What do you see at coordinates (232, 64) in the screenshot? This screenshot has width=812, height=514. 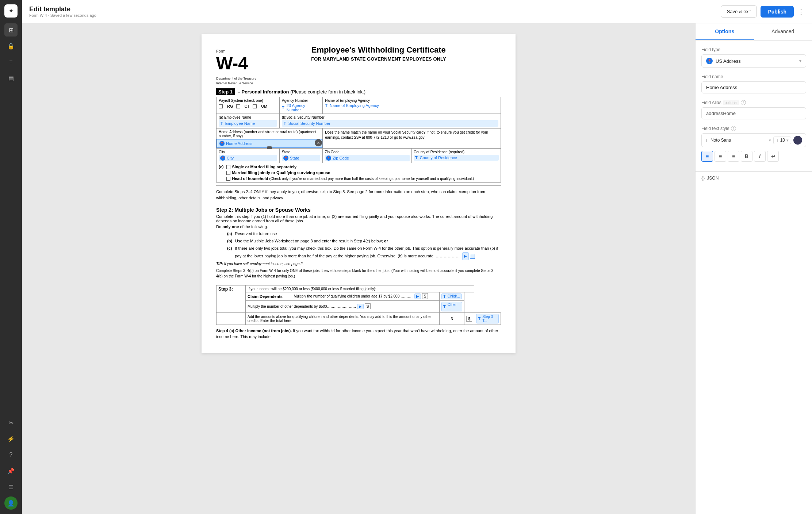 I see `w4-title: W-4` at bounding box center [232, 64].